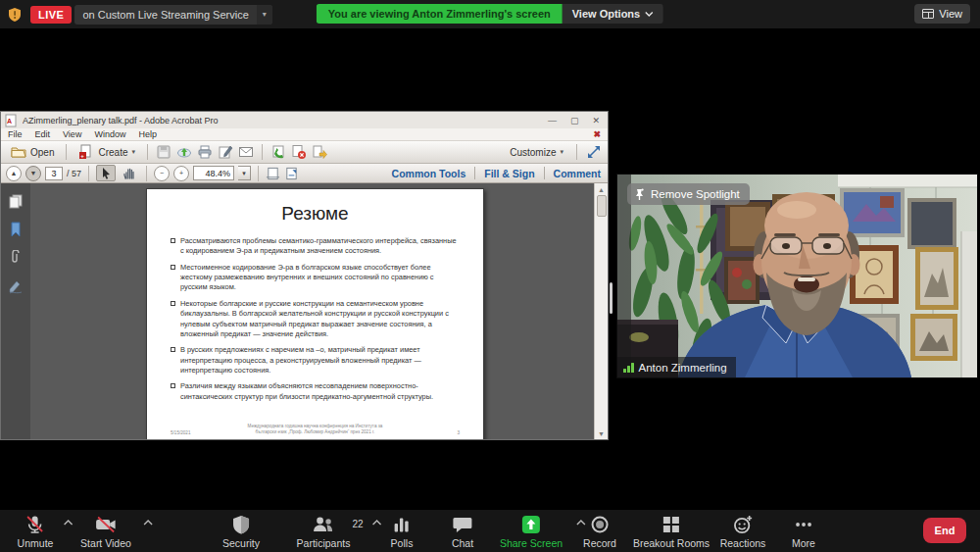  I want to click on next-page-button: ▼, so click(33, 174).